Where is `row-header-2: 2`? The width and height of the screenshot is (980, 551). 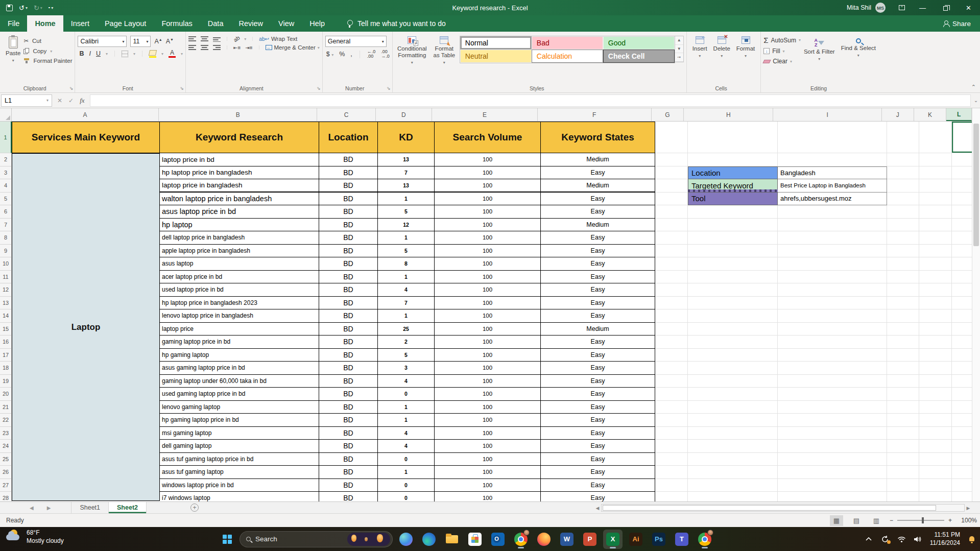 row-header-2: 2 is located at coordinates (6, 160).